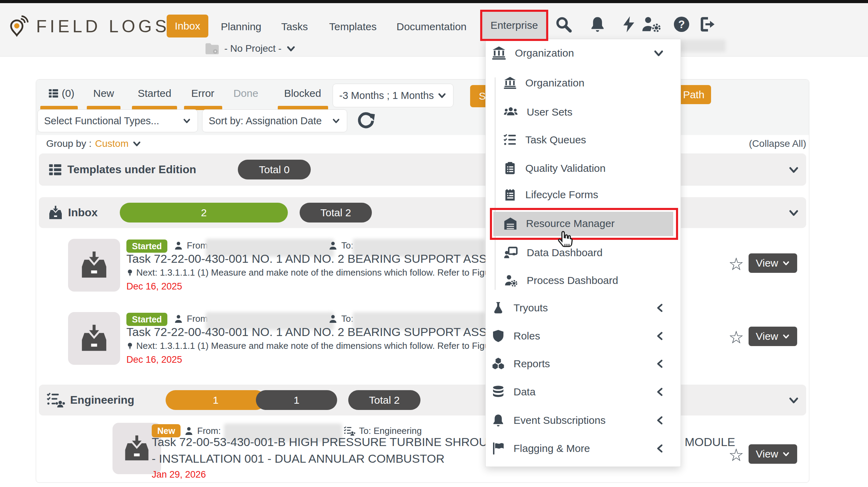 Image resolution: width=868 pixels, height=487 pixels. Describe the element at coordinates (432, 27) in the screenshot. I see `nav-item-documentation: Documentation` at that location.